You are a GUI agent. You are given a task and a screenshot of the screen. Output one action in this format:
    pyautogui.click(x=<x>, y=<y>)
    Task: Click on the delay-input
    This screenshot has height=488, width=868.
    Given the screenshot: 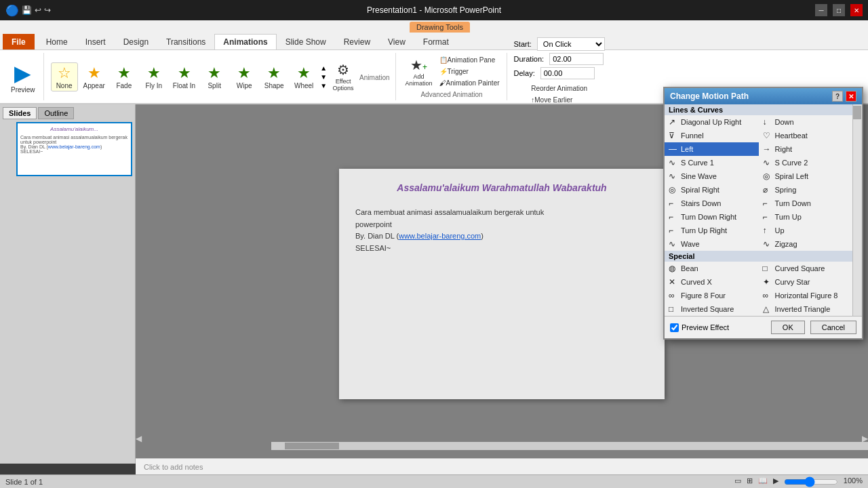 What is the action you would take?
    pyautogui.click(x=568, y=73)
    